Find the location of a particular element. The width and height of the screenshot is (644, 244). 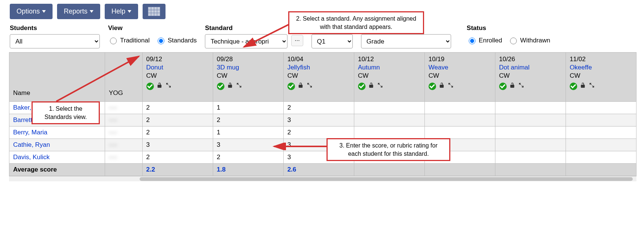

assign-date: 10/26 is located at coordinates (531, 59).